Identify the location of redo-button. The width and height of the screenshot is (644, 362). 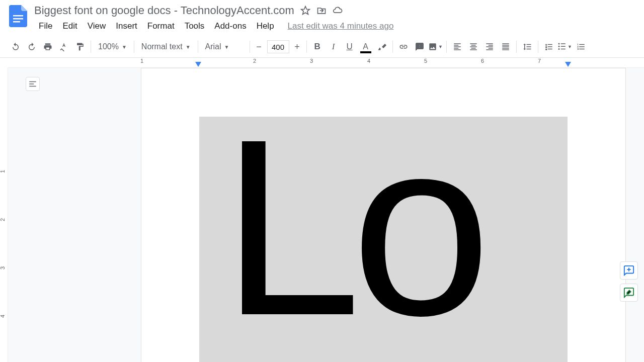
(32, 47).